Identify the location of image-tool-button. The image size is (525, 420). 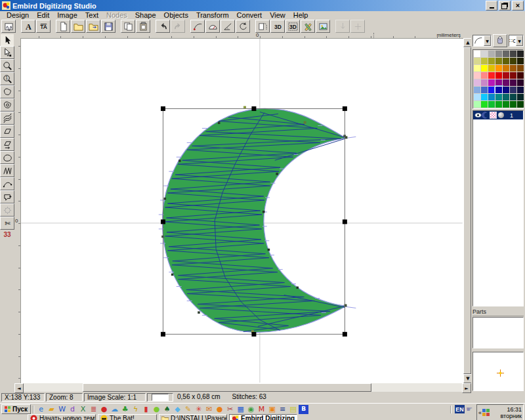
(323, 26).